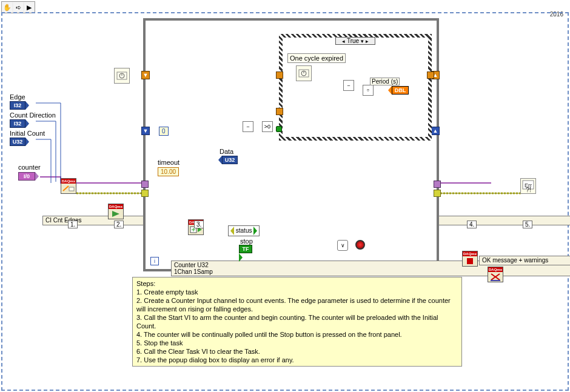 This screenshot has width=570, height=392. I want to click on subtract-ts-node: −, so click(349, 85).